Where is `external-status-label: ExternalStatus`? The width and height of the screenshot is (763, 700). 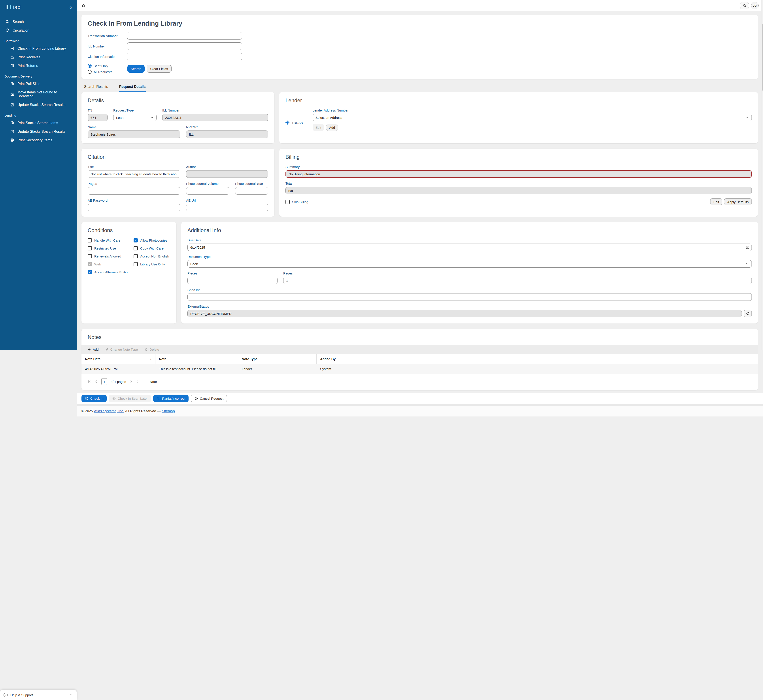 external-status-label: ExternalStatus is located at coordinates (285, 306).